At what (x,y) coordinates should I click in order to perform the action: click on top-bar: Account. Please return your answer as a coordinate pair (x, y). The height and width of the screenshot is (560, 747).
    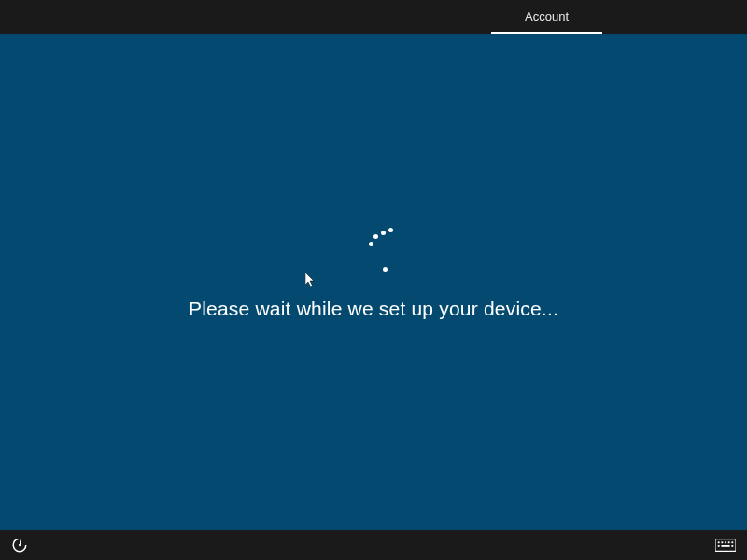
    Looking at the image, I should click on (374, 17).